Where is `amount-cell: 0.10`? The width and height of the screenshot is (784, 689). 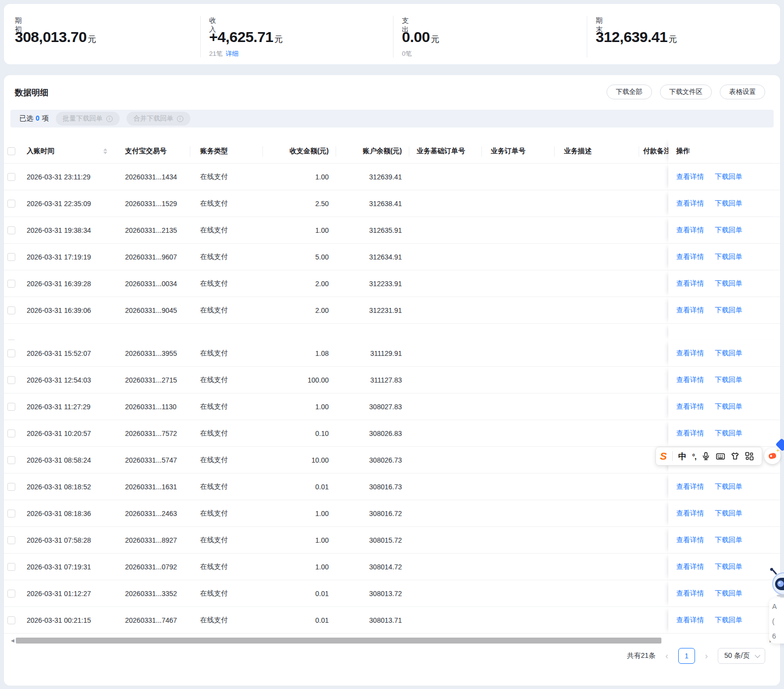 amount-cell: 0.10 is located at coordinates (300, 433).